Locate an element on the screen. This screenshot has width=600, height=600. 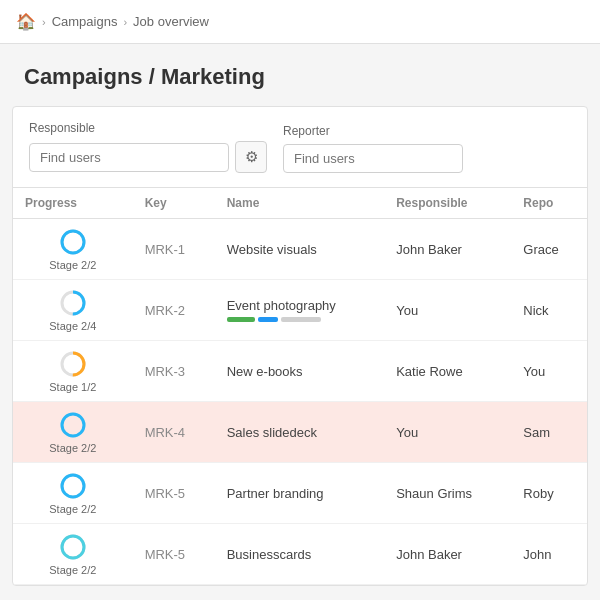
table-row: Stage 2/4 MRK-2Event photographyYouNick is located at coordinates (300, 310).